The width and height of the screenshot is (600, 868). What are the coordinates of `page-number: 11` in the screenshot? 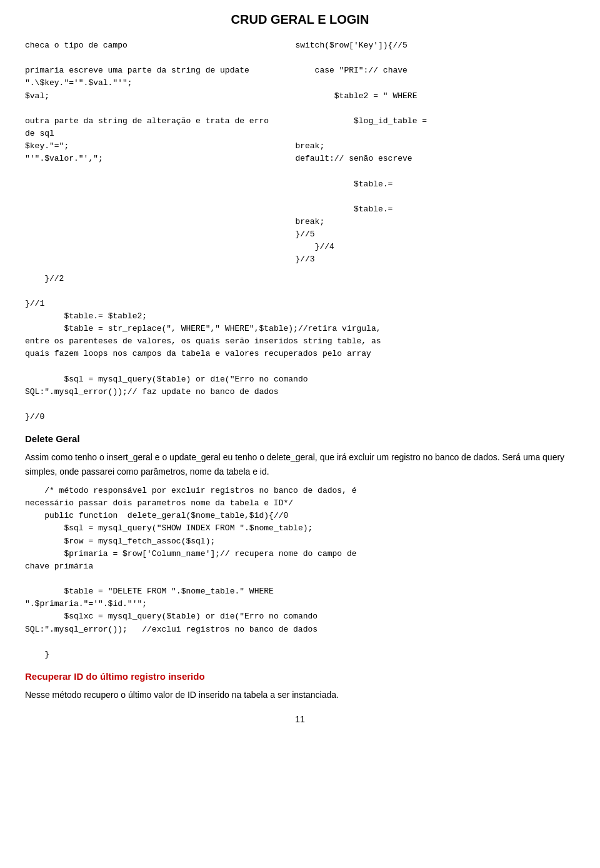 It's located at (300, 719).